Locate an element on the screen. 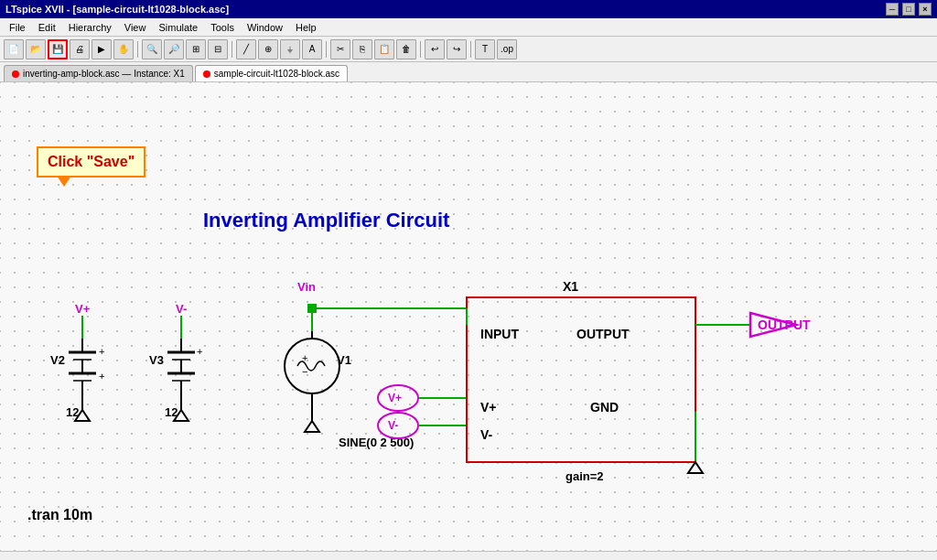  zoom-in-button: 🔍 is located at coordinates (152, 49).